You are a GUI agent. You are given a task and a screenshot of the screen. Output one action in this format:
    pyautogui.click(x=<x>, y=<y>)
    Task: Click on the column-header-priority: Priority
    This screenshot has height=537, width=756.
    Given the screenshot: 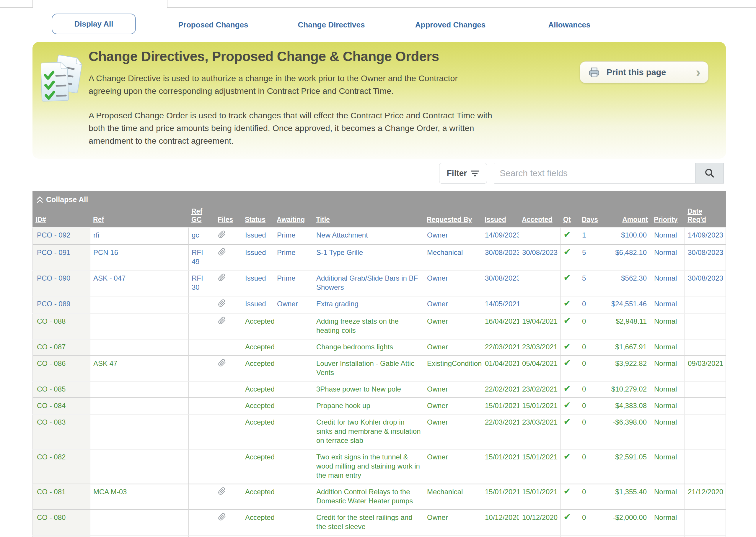 What is the action you would take?
    pyautogui.click(x=668, y=216)
    